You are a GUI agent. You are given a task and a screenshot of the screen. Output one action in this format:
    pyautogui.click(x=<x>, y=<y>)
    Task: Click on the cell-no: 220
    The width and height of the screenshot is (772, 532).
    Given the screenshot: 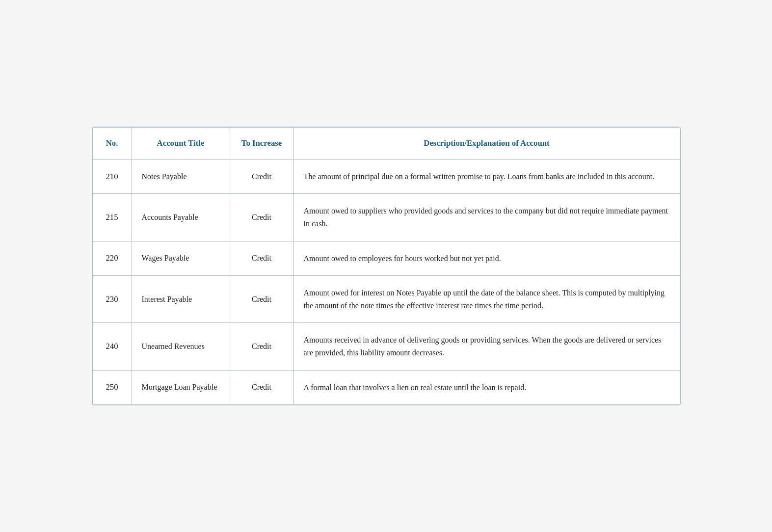 What is the action you would take?
    pyautogui.click(x=112, y=258)
    